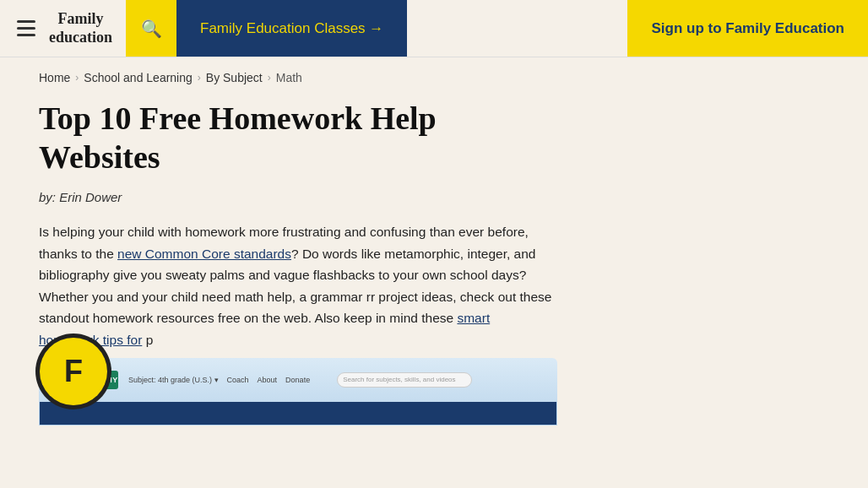 This screenshot has width=868, height=488. What do you see at coordinates (204, 253) in the screenshot?
I see `common-core-link: new Common Core standards` at bounding box center [204, 253].